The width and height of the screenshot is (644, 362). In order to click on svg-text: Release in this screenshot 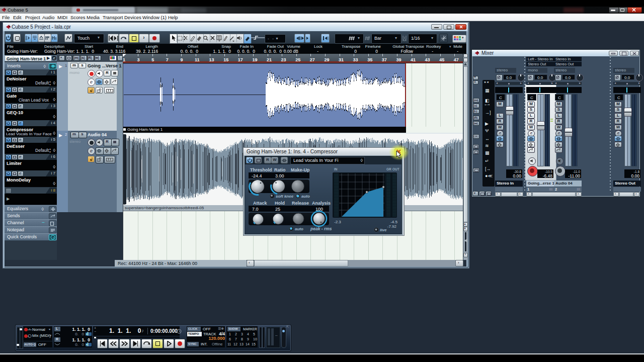, I will do `click(300, 203)`.